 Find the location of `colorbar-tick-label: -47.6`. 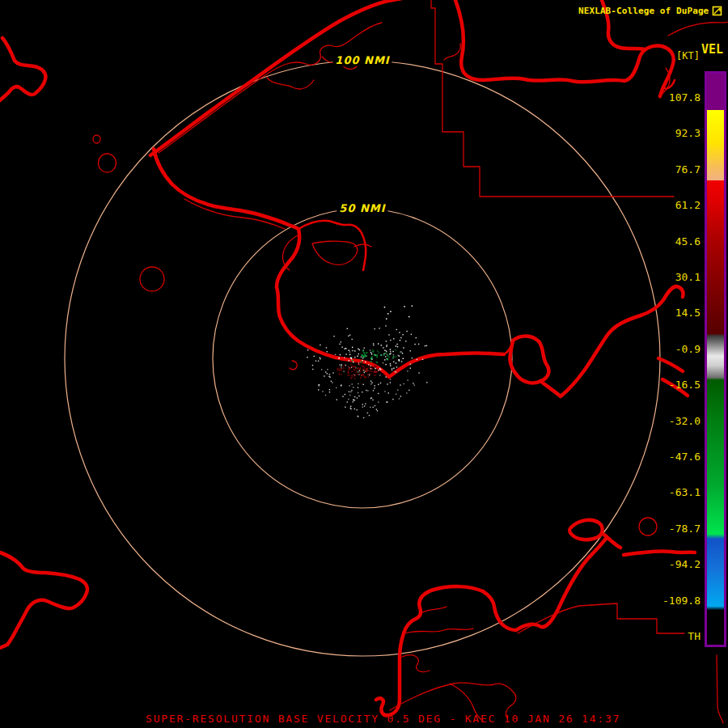

colorbar-tick-label: -47.6 is located at coordinates (684, 457).